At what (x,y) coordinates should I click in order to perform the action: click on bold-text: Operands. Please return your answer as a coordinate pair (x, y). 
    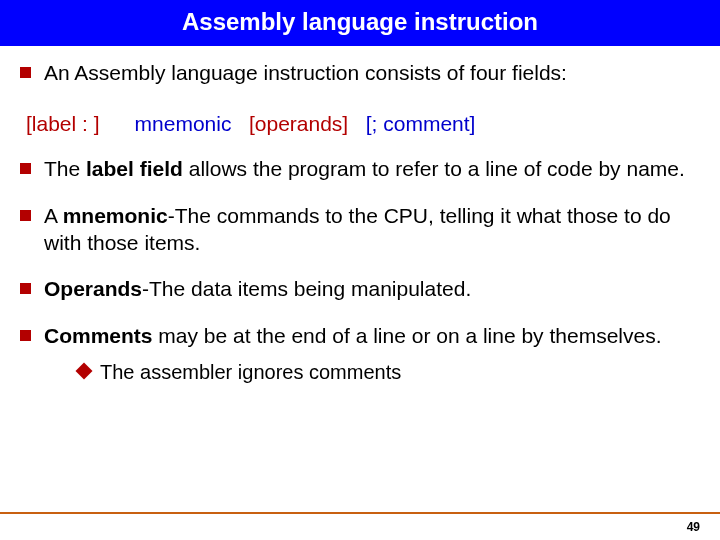
    Looking at the image, I should click on (93, 288).